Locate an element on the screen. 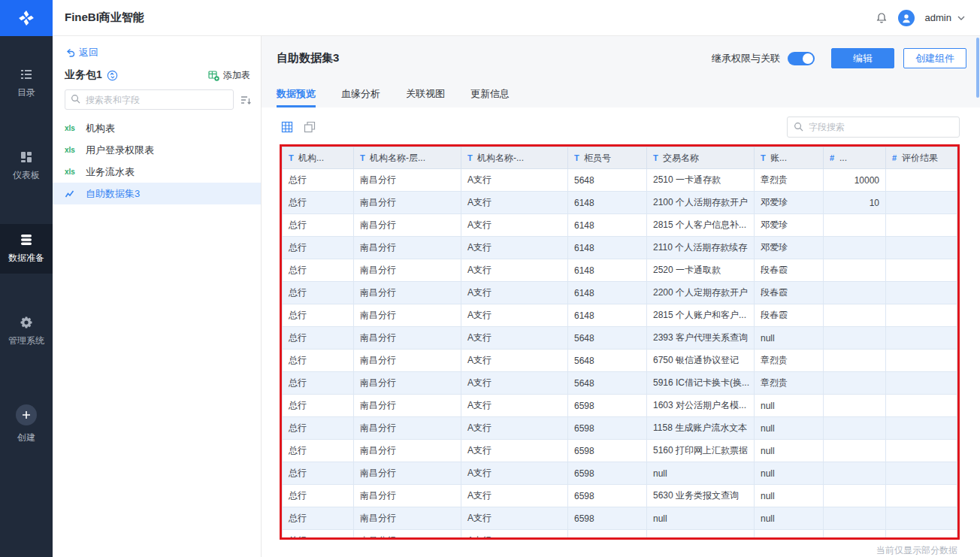 Image resolution: width=980 pixels, height=557 pixels. table-row: 总行南昌分行A支行61482815 个人客户信息补...邓爱珍 is located at coordinates (620, 226).